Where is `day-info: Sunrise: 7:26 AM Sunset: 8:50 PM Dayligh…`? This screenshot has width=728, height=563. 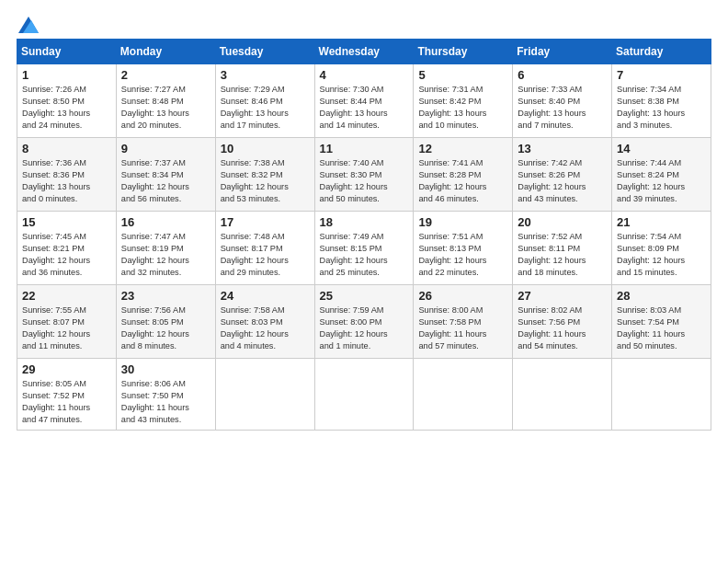
day-info: Sunrise: 7:26 AM Sunset: 8:50 PM Dayligh… is located at coordinates (56, 107).